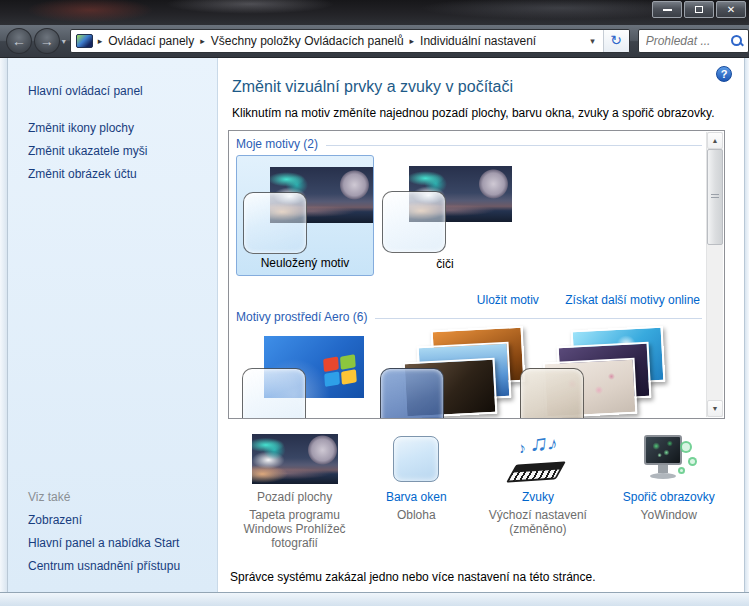  I want to click on sidebar-item-control-panel-home: Hlavní ovládací panel, so click(122, 92).